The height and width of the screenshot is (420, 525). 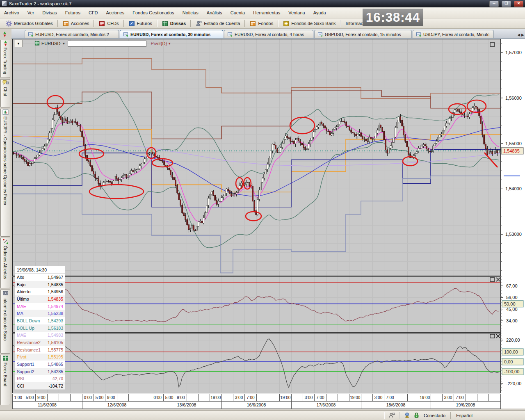 What do you see at coordinates (55, 335) in the screenshot?
I see `data-panel-value: 1,54983` at bounding box center [55, 335].